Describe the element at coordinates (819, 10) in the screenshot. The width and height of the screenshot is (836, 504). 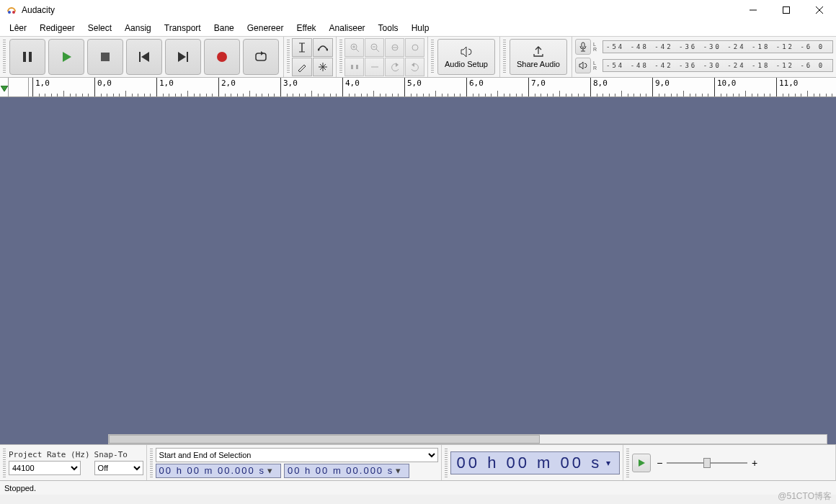
I see `close-button` at that location.